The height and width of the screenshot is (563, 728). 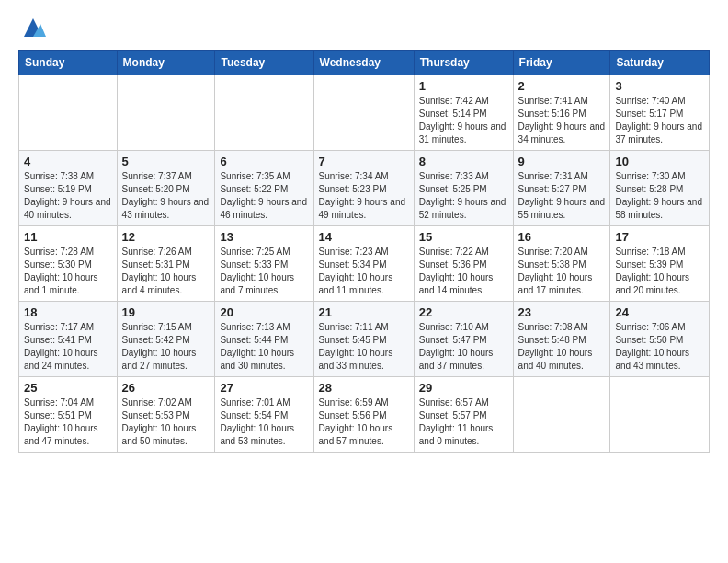 I want to click on day-number: 14, so click(x=364, y=237).